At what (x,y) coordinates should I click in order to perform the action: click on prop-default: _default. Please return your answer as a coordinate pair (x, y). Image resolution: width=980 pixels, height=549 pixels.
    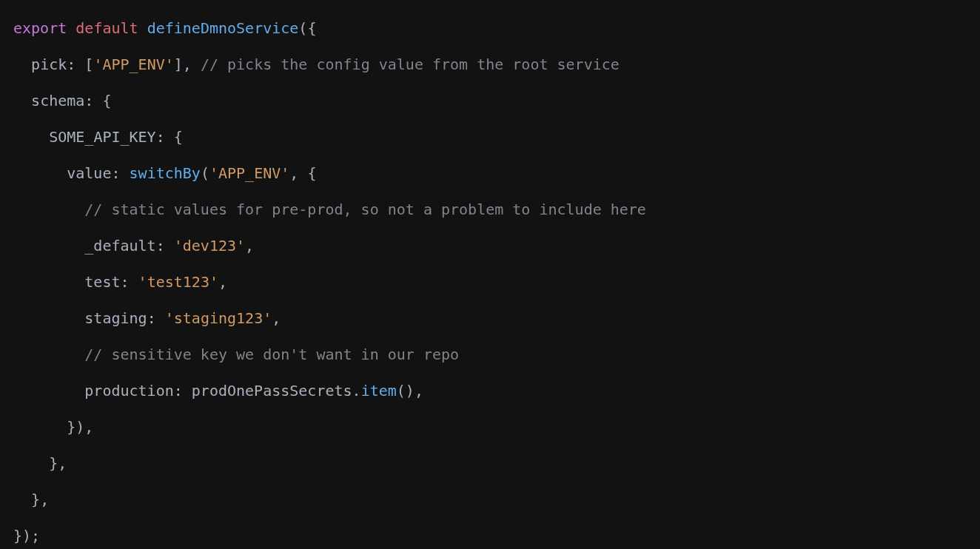
    Looking at the image, I should click on (120, 246).